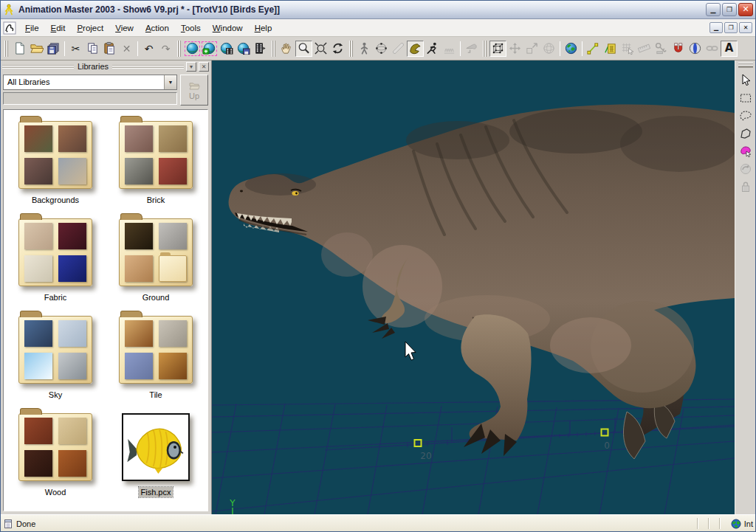 This screenshot has width=756, height=532. I want to click on library-item-tile: Tile, so click(156, 356).